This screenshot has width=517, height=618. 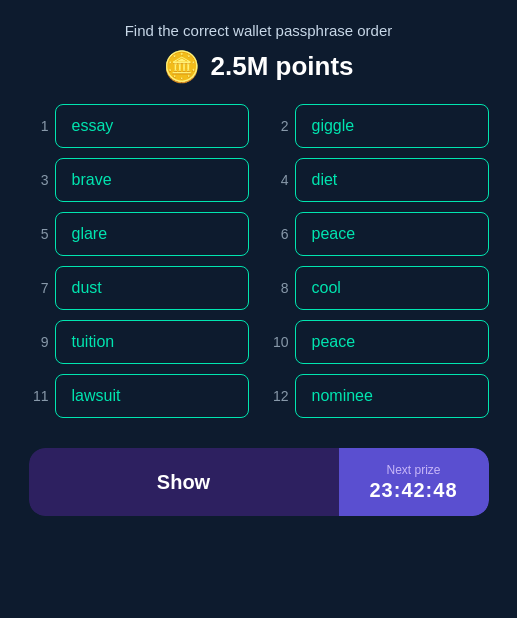 I want to click on word-number: 5, so click(x=39, y=234).